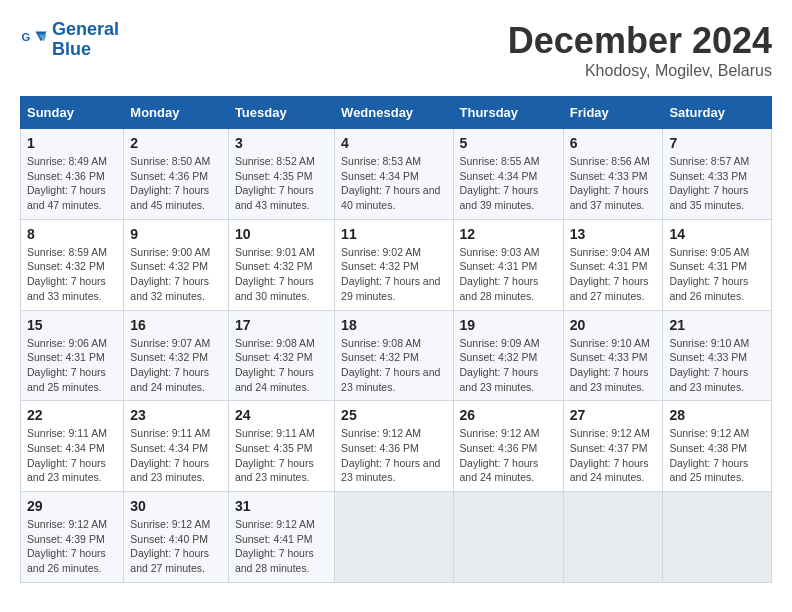 The width and height of the screenshot is (792, 612). Describe the element at coordinates (718, 174) in the screenshot. I see `calendar-cell: 7Sunrise: 8:57 AMSunset: 4:33 PMDaylight…` at that location.